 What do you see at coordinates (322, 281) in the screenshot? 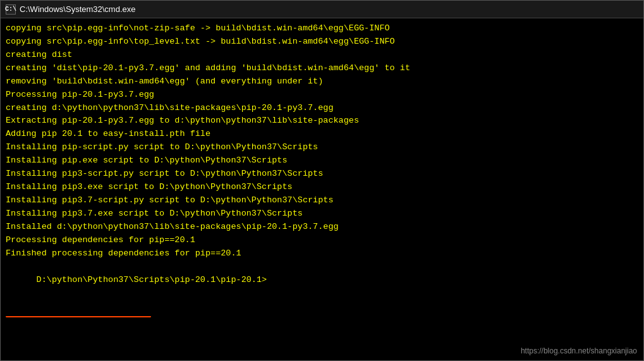
I see `prompt-line: D:\python\Python37\Scripts\pip-20.1\pip-…` at bounding box center [322, 281].